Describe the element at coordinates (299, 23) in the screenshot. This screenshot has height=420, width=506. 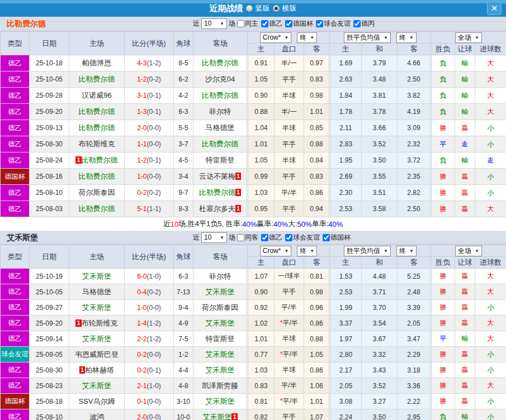
I see `filter-checkbox-2: 德国杯` at that location.